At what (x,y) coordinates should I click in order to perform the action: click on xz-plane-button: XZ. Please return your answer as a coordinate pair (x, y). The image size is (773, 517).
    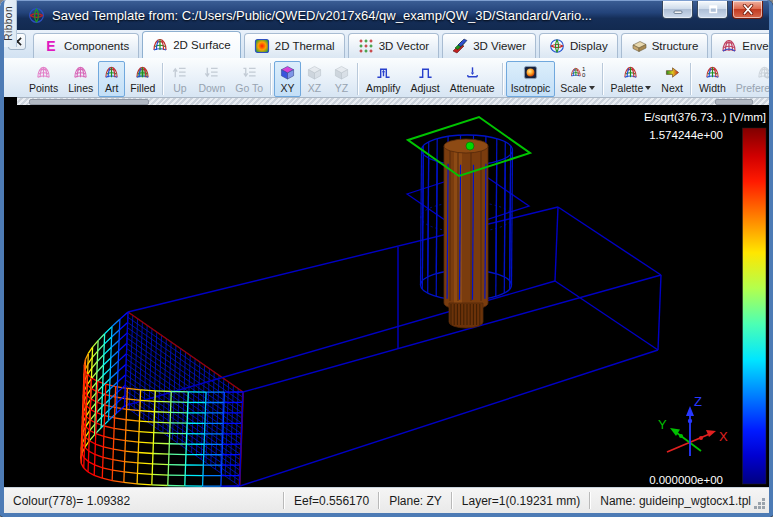
    Looking at the image, I should click on (314, 79).